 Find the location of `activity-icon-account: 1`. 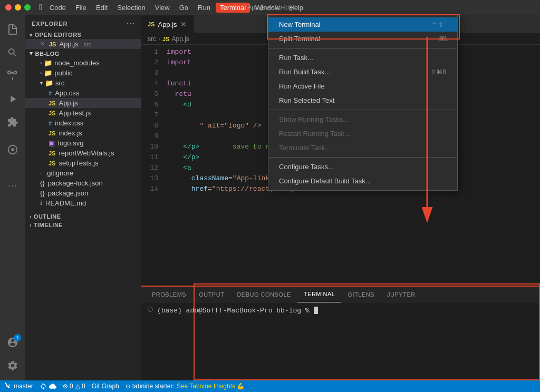

activity-icon-account: 1 is located at coordinates (13, 342).